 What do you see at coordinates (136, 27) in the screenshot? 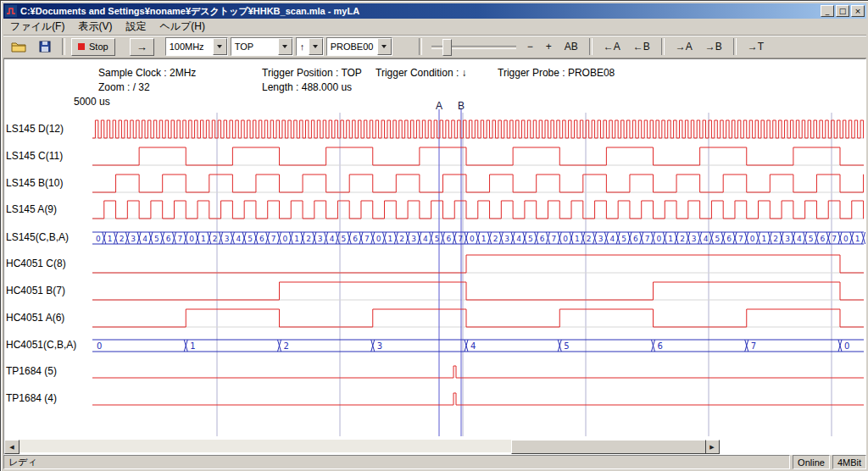
I see `menu-settings: 設定` at bounding box center [136, 27].